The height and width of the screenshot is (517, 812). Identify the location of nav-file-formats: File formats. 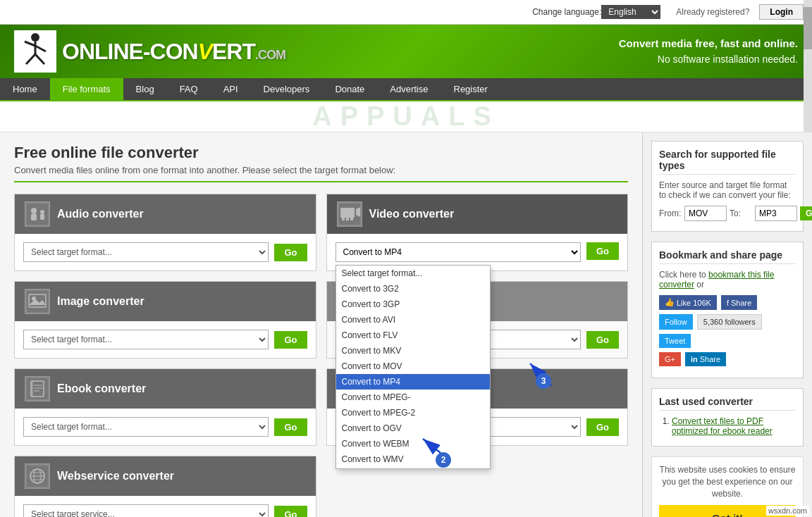
(87, 89).